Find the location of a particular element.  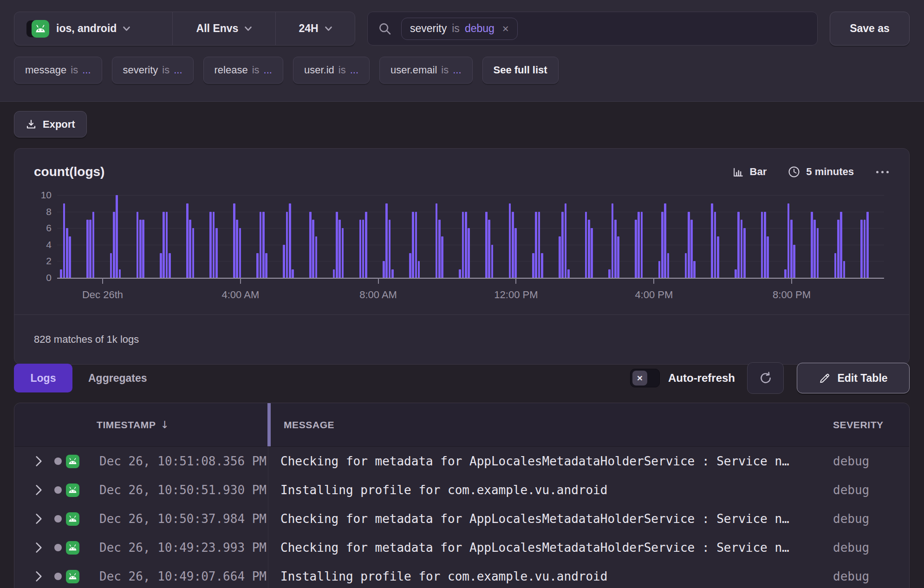

export-button: Export is located at coordinates (50, 124).